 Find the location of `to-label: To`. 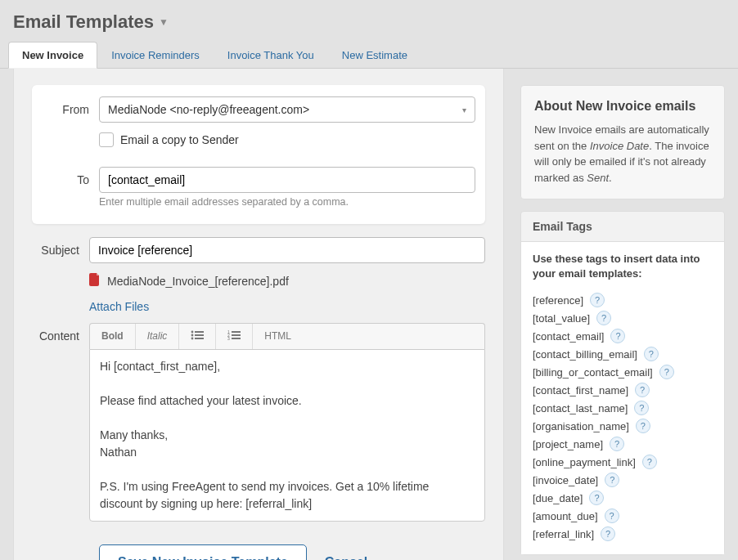

to-label: To is located at coordinates (70, 177).